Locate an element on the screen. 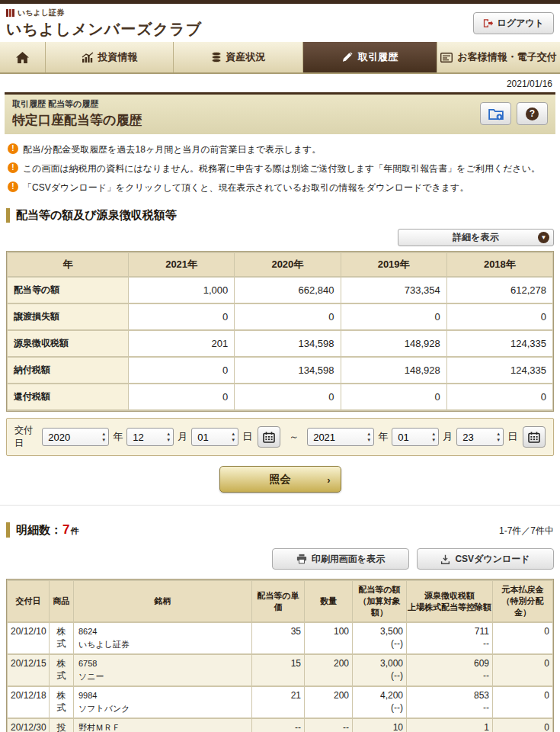  brand-small: いちよし証券 is located at coordinates (104, 13).